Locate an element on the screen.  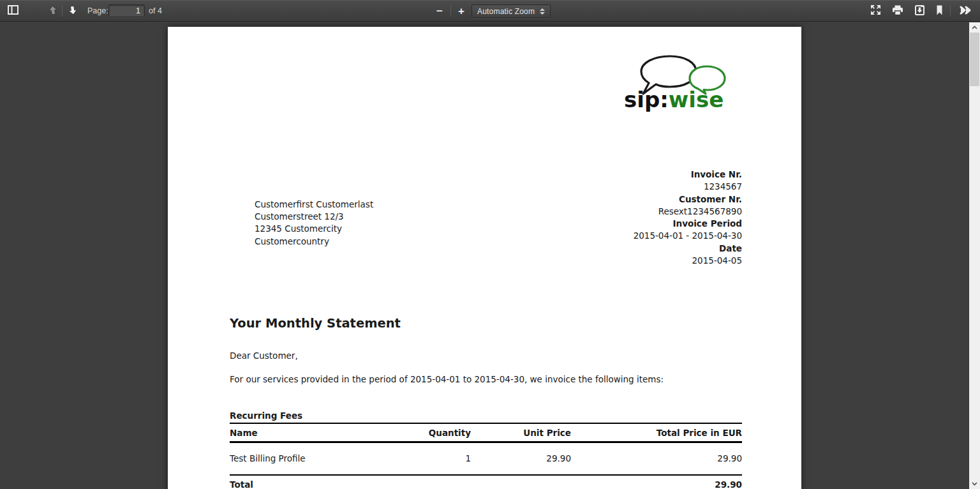
vertical-scrollbar is located at coordinates (975, 255).